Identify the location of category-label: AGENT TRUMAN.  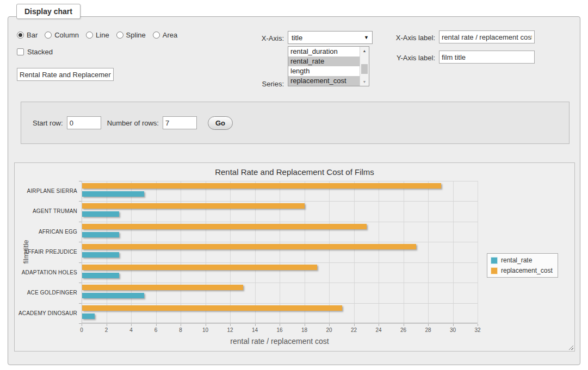
(46, 211).